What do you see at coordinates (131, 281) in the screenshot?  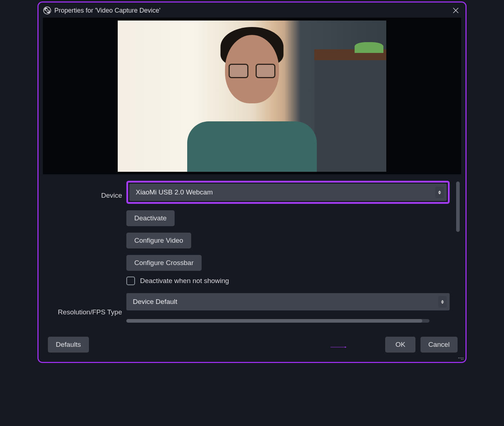 I see `deactivate-when-not-showing-checkbox` at bounding box center [131, 281].